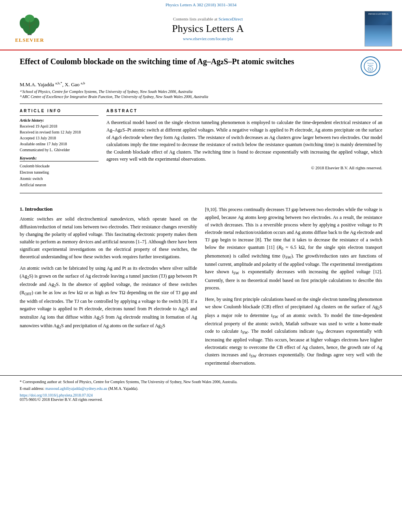  What do you see at coordinates (208, 29) in the screenshot?
I see `journal-info-center: Contents lists available at ScienceDirec…` at bounding box center [208, 29].